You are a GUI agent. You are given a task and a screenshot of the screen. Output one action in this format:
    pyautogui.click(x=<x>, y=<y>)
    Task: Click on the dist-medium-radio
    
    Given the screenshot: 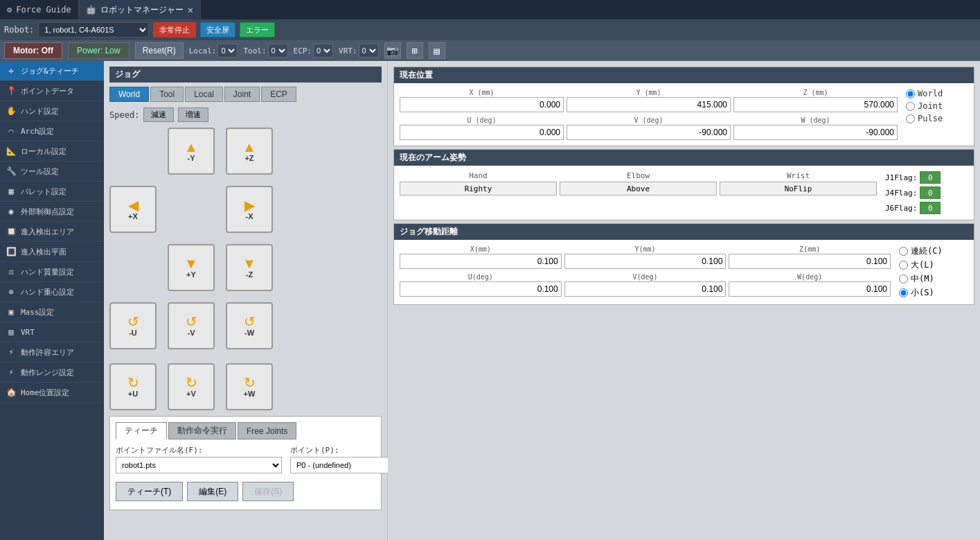 What is the action you would take?
    pyautogui.click(x=903, y=279)
    